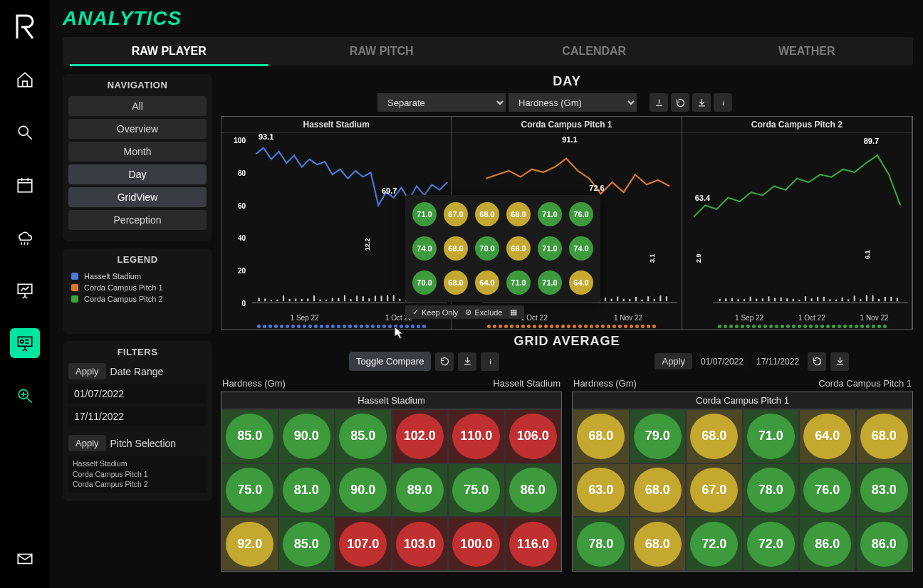  What do you see at coordinates (137, 394) in the screenshot?
I see `date-from-input` at bounding box center [137, 394].